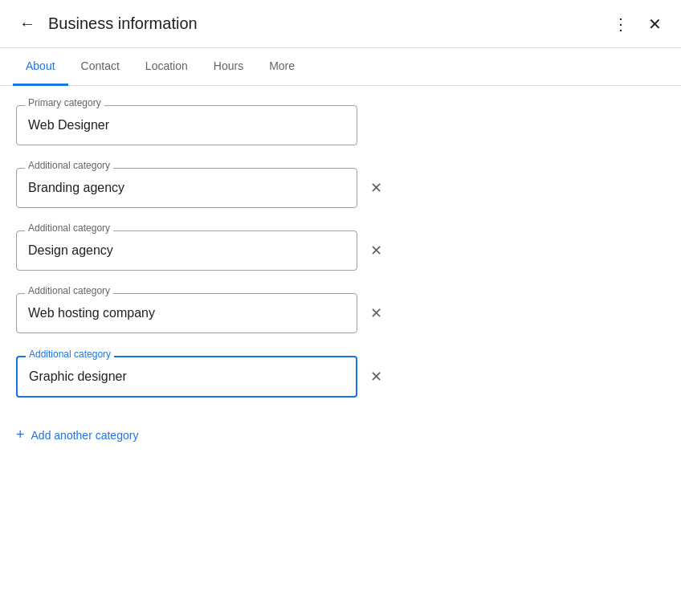  Describe the element at coordinates (27, 24) in the screenshot. I see `back-icon: ←` at that location.